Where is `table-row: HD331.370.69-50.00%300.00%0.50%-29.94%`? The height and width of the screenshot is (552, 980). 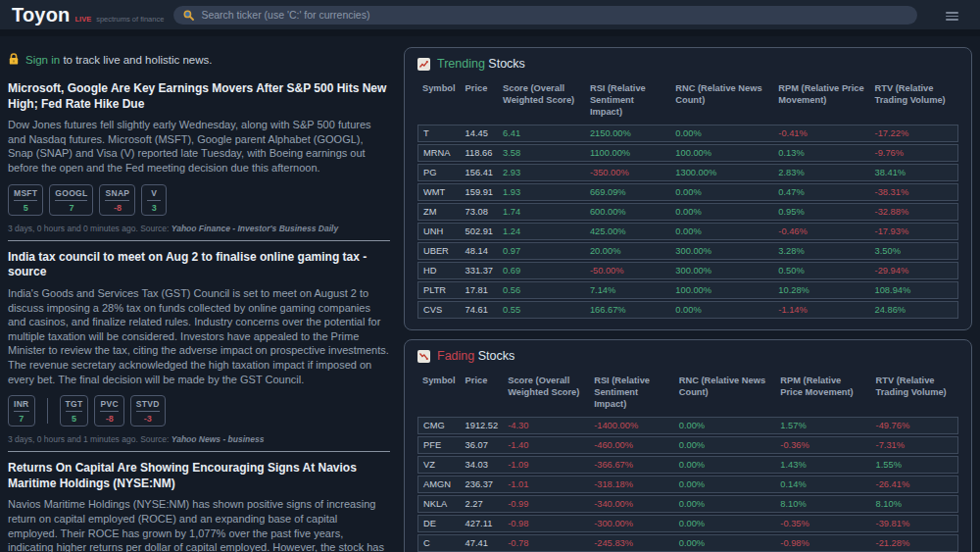
table-row: HD331.370.69-50.00%300.00%0.50%-29.94% is located at coordinates (688, 271).